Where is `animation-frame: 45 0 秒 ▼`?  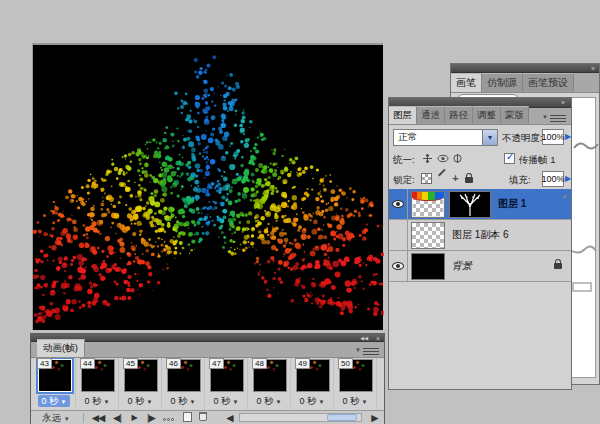
animation-frame: 45 0 秒 ▼ is located at coordinates (142, 384).